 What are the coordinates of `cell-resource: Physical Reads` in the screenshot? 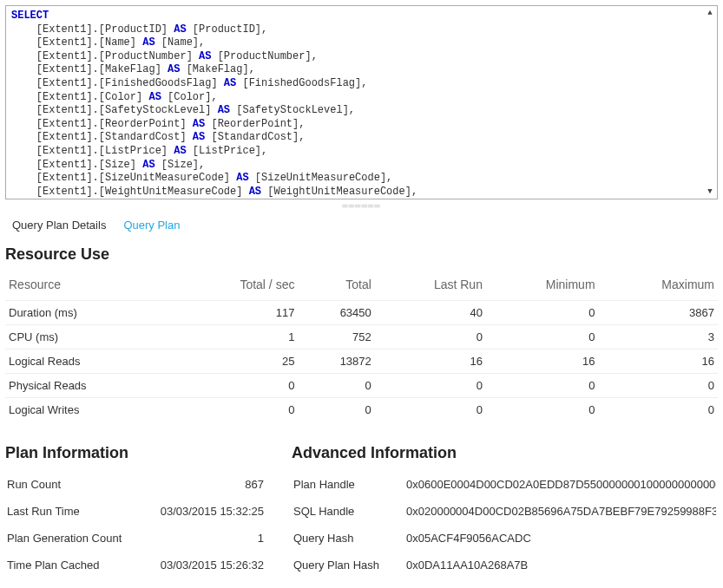 It's located at (90, 386).